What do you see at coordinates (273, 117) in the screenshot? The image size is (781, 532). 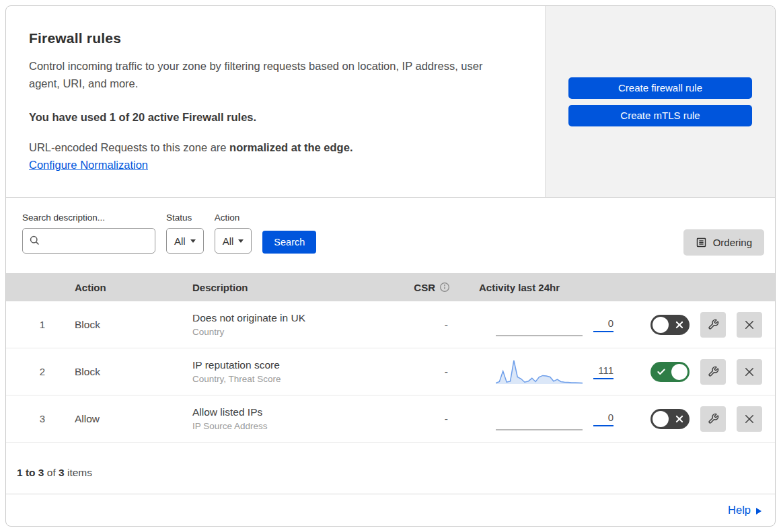 I see `usage-summary: You have used 1 of 20 active Firewall ru…` at bounding box center [273, 117].